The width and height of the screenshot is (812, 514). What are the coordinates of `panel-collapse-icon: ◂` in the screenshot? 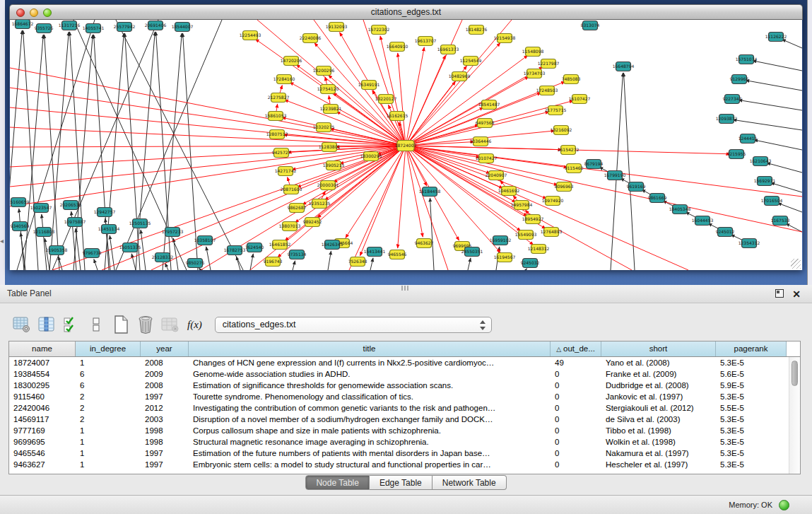 It's located at (1, 241).